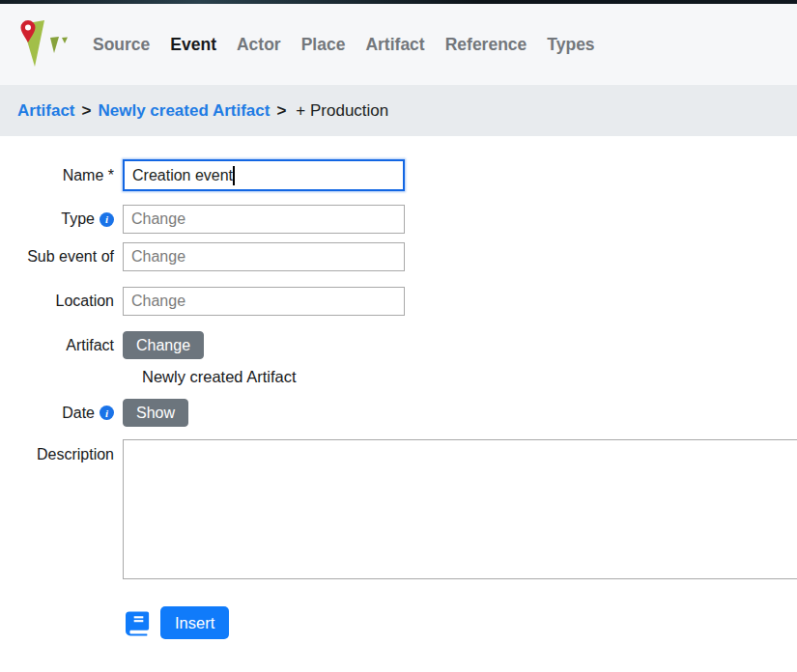 This screenshot has height=672, width=797. I want to click on date-label: Date, so click(78, 413).